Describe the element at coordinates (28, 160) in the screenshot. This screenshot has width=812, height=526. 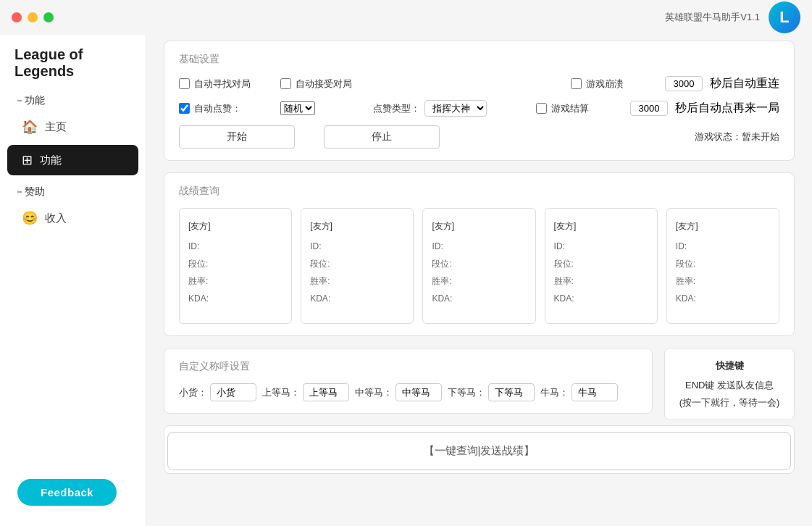
I see `function-icon: ⊞` at that location.